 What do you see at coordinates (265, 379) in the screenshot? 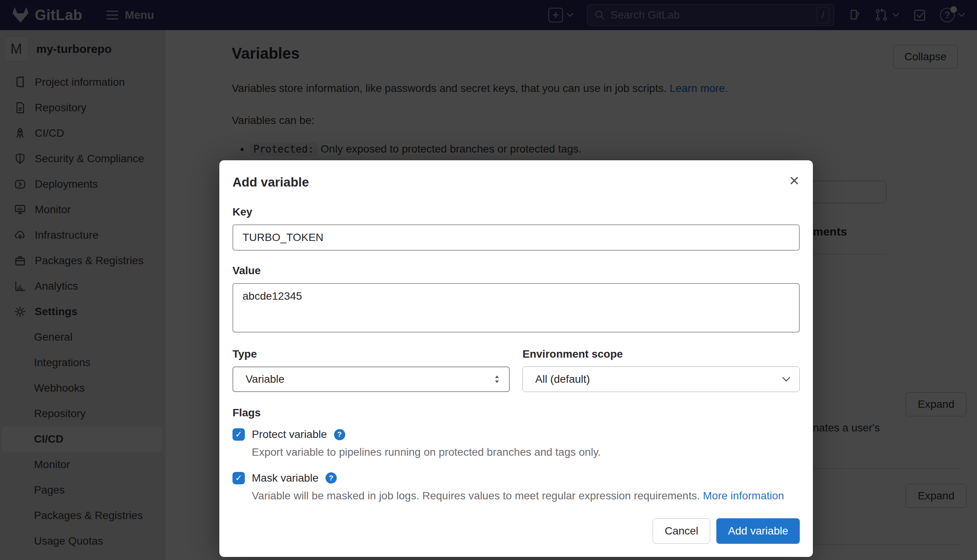
I see `type-select-value: Variable` at bounding box center [265, 379].